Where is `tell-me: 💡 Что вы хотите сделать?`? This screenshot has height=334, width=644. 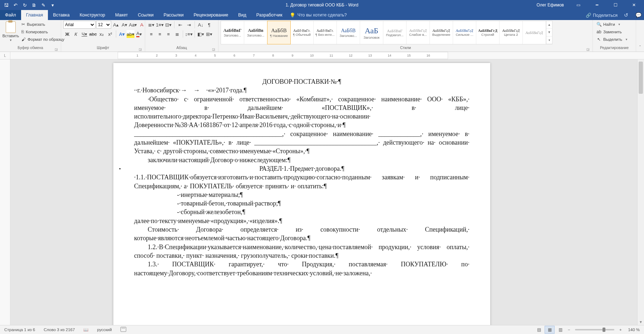 tell-me: 💡 Что вы хотите сделать? is located at coordinates (318, 15).